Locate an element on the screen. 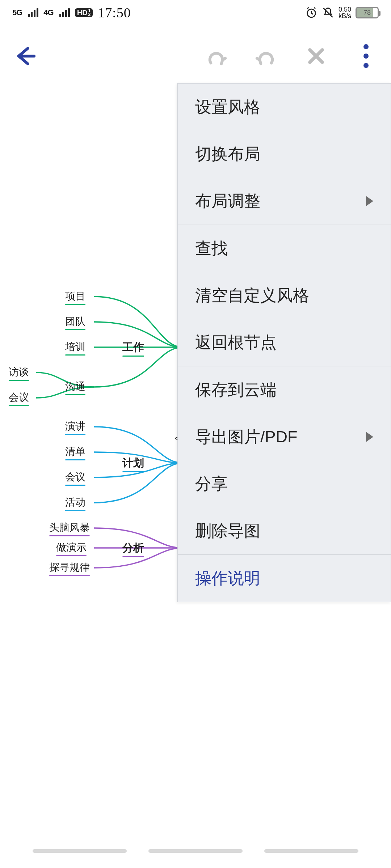 The height and width of the screenshot is (868, 391). undo-button is located at coordinates (216, 56).